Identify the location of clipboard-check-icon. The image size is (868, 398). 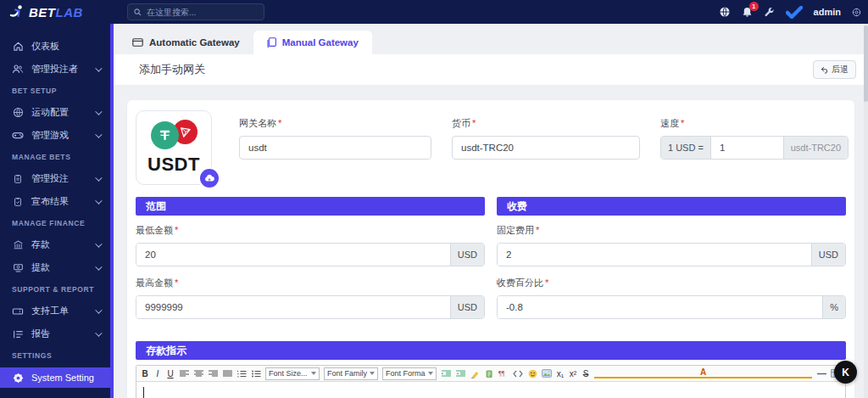
(18, 202).